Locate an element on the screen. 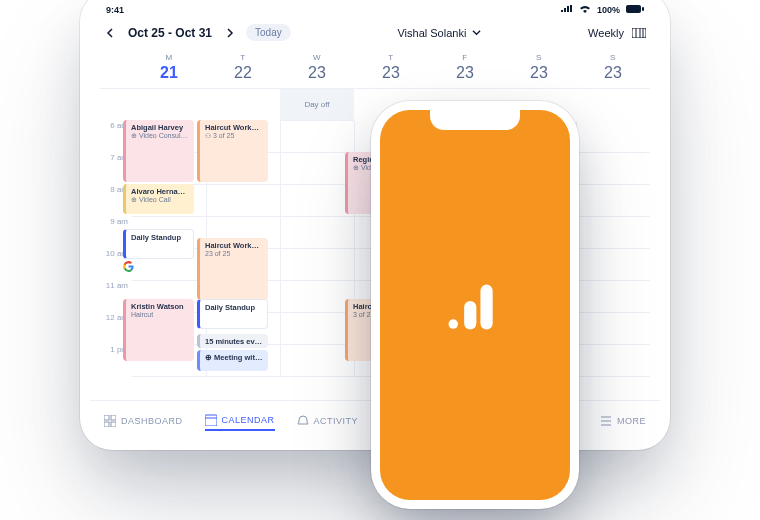  event-fifteen: 15 minutes event is located at coordinates (232, 341).